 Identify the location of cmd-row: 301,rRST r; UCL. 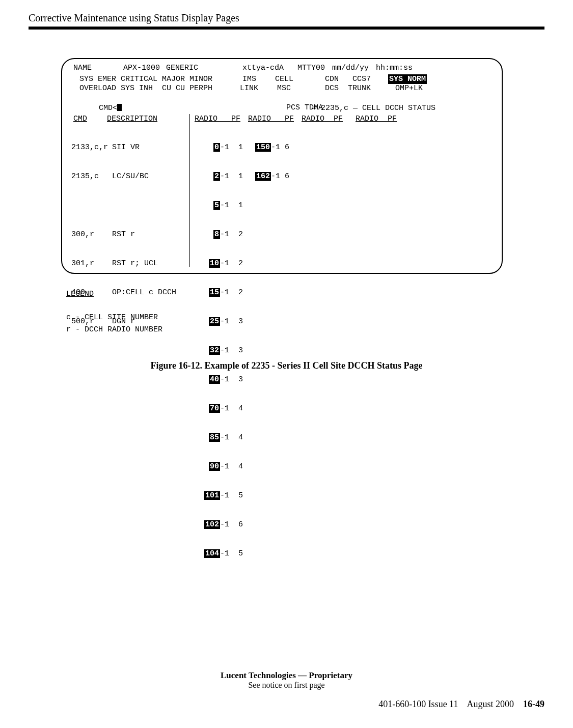
(124, 264).